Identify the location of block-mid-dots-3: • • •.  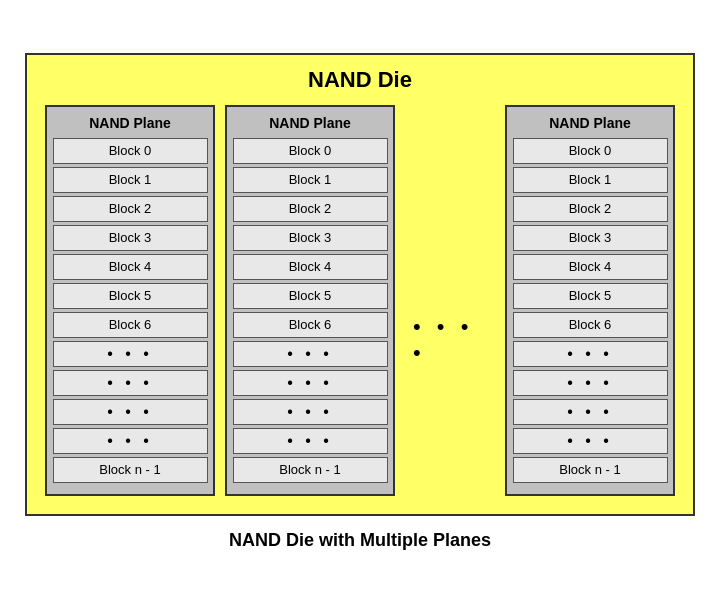
(310, 412).